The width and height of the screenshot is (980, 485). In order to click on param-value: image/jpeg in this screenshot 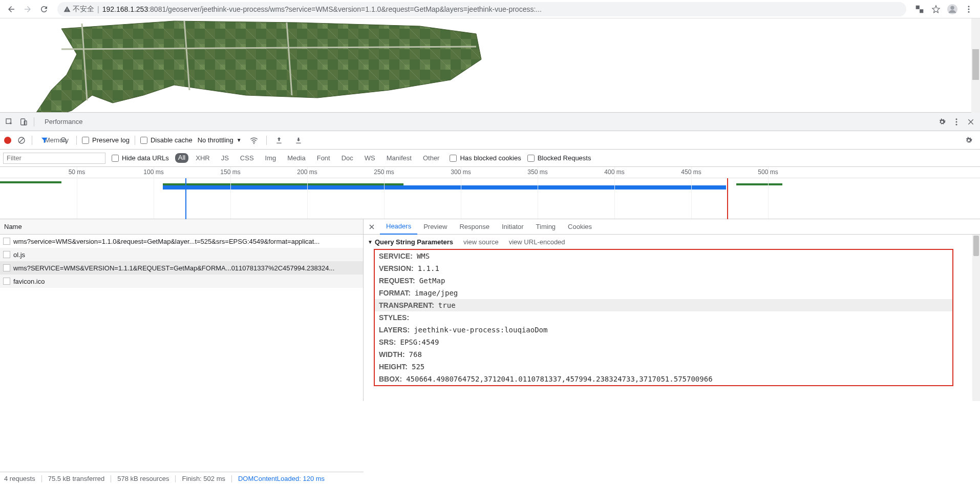, I will do `click(436, 293)`.